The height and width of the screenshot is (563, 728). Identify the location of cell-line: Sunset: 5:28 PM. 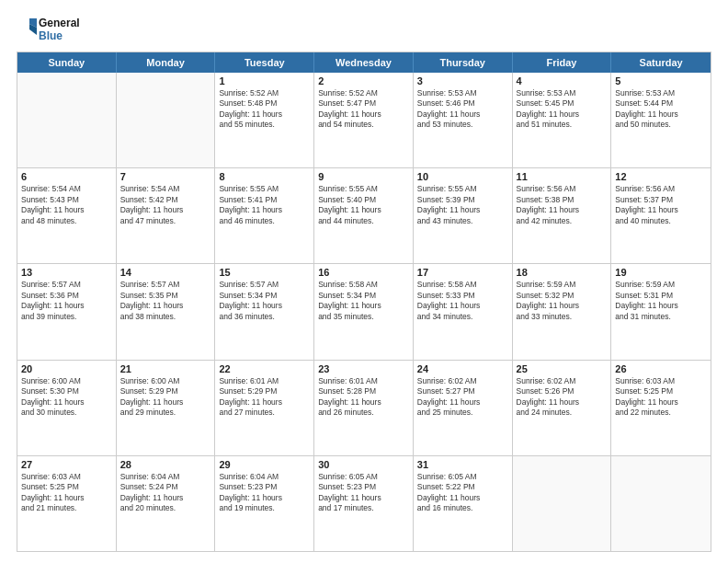
(364, 392).